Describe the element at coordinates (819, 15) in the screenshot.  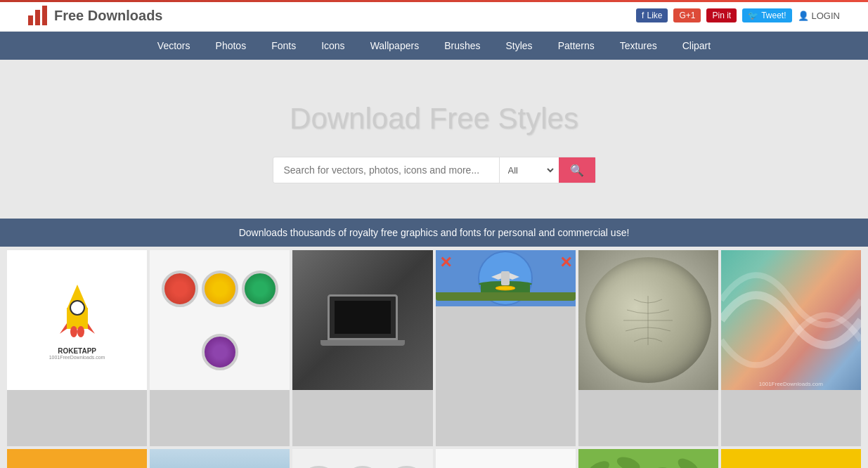
I see `login-button: 👤 LOGIN` at that location.